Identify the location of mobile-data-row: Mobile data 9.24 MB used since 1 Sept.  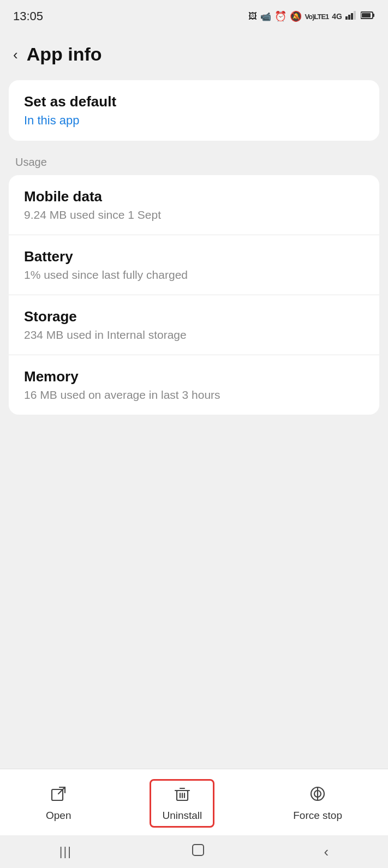
(194, 205).